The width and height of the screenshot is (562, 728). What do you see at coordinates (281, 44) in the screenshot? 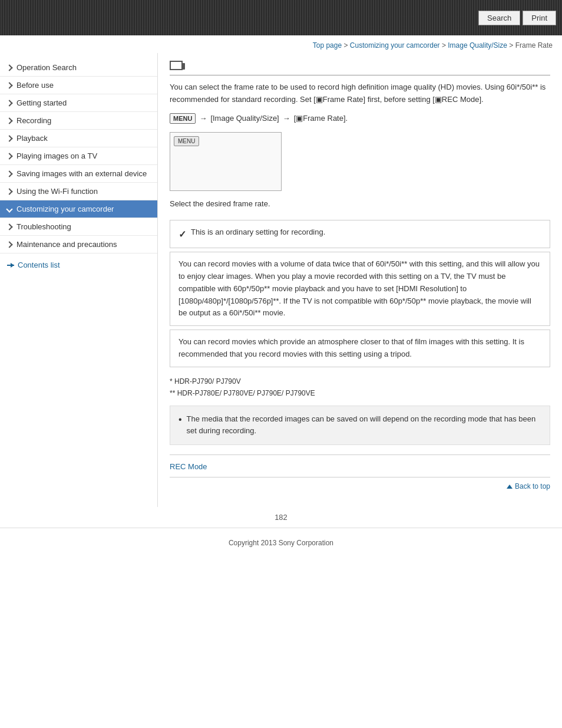
I see `breadcrumb: Top page > Customizing your camcorder > …` at bounding box center [281, 44].